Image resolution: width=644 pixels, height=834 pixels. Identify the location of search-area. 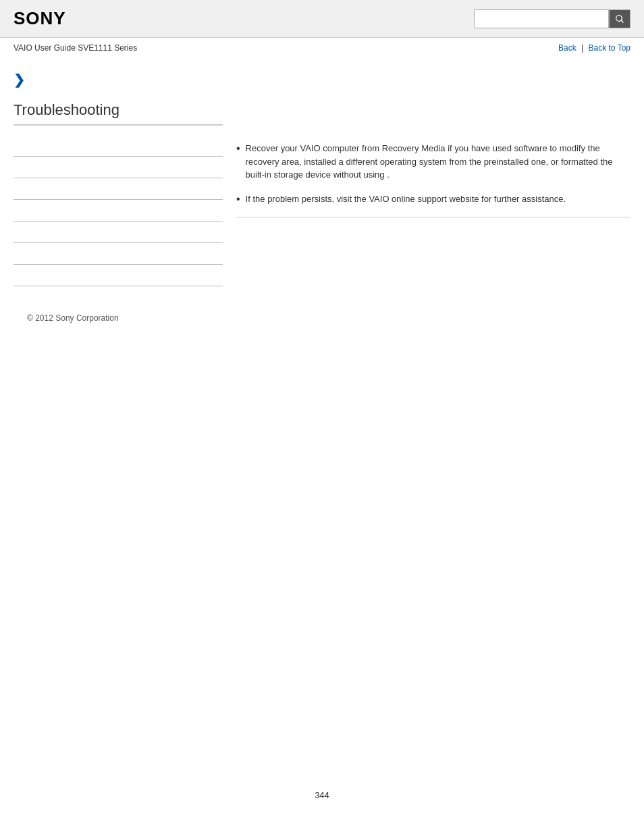
(552, 19).